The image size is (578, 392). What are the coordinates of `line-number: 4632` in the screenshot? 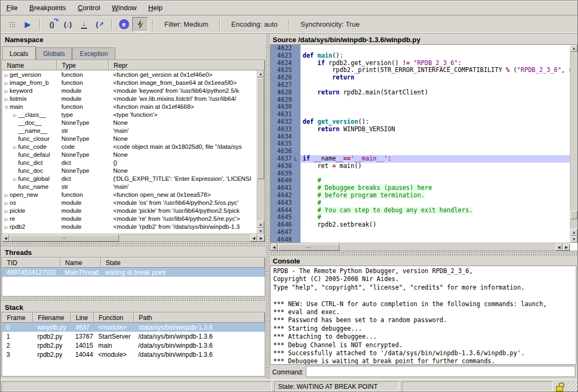 It's located at (282, 122).